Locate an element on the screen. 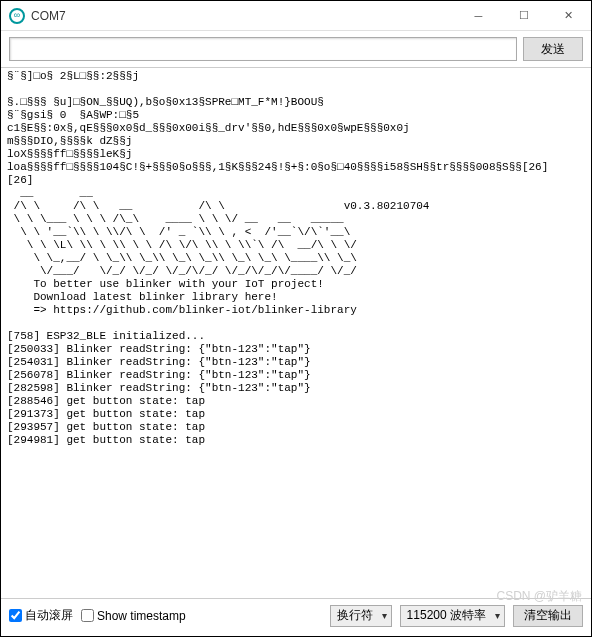 Image resolution: width=592 pixels, height=637 pixels. baud-rate-select: 115200 波特率 is located at coordinates (452, 616).